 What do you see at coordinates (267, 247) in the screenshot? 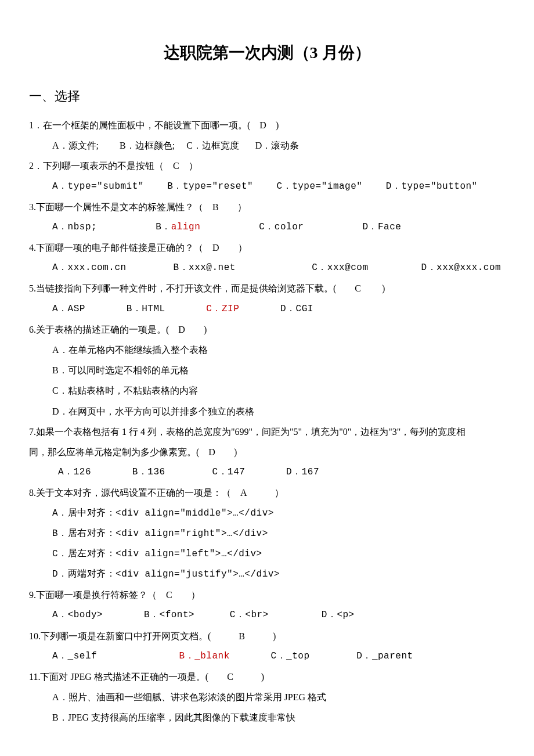
I see `question-4-stem: 4.下面哪一项的电子邮件链接是正确的？（ D ）` at bounding box center [267, 247].